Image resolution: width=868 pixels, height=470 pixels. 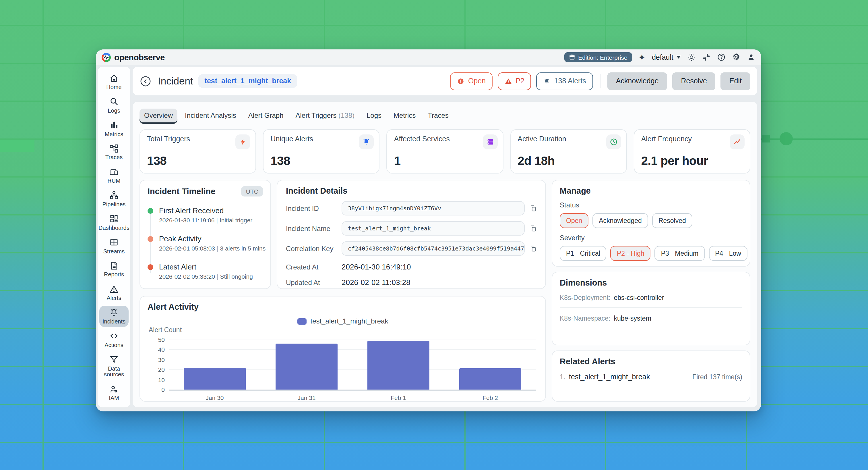 What do you see at coordinates (694, 81) in the screenshot?
I see `resolve-button: Resolve` at bounding box center [694, 81].